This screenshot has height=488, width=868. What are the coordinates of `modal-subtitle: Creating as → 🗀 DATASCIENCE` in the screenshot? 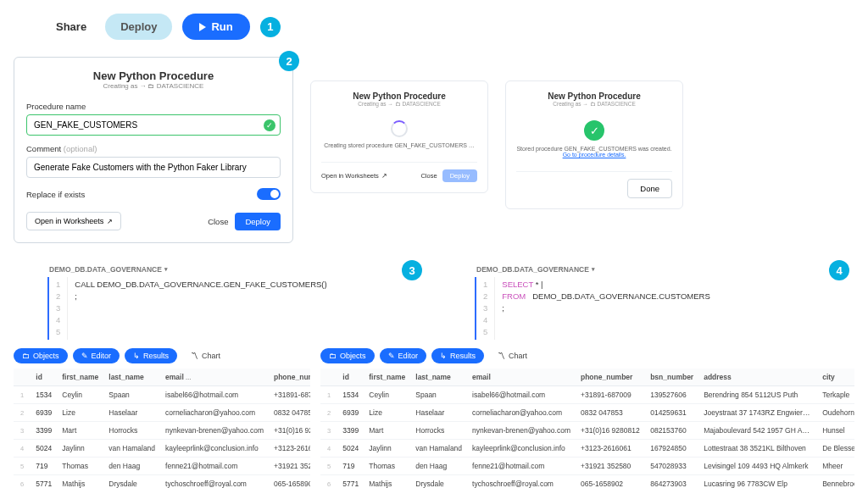 It's located at (594, 103).